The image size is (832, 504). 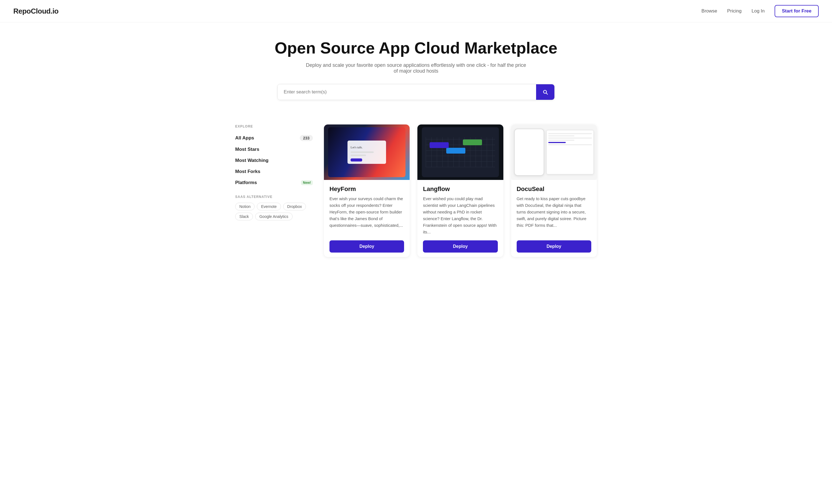 What do you see at coordinates (797, 11) in the screenshot?
I see `start-for-free-button: Start for Free` at bounding box center [797, 11].